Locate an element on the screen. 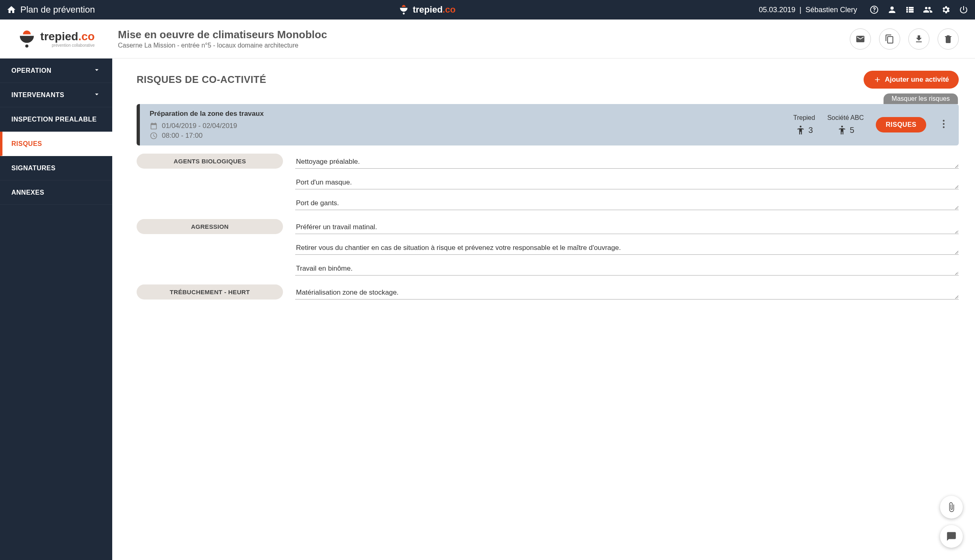 This screenshot has width=975, height=560. sidebar-item-annexes: ANNEXES is located at coordinates (56, 193).